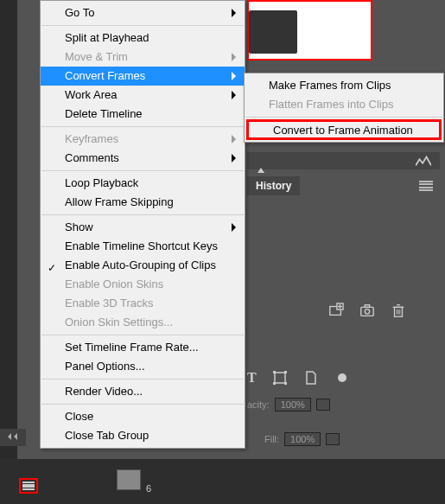 The width and height of the screenshot is (445, 504). I want to click on opacity-label: acity:, so click(258, 405).